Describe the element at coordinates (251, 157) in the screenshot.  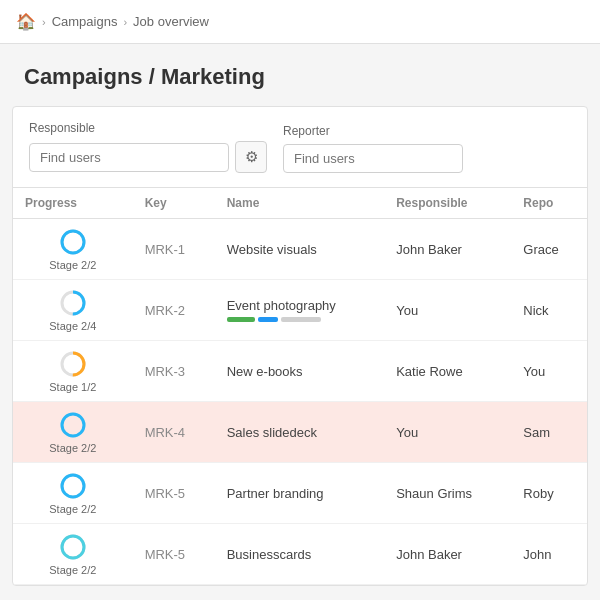
I see `gear-button: ⚙` at that location.